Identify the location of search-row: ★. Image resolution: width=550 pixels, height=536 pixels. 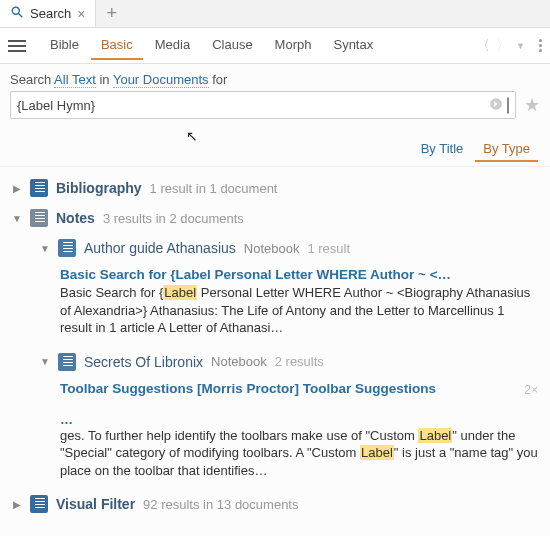
(275, 110).